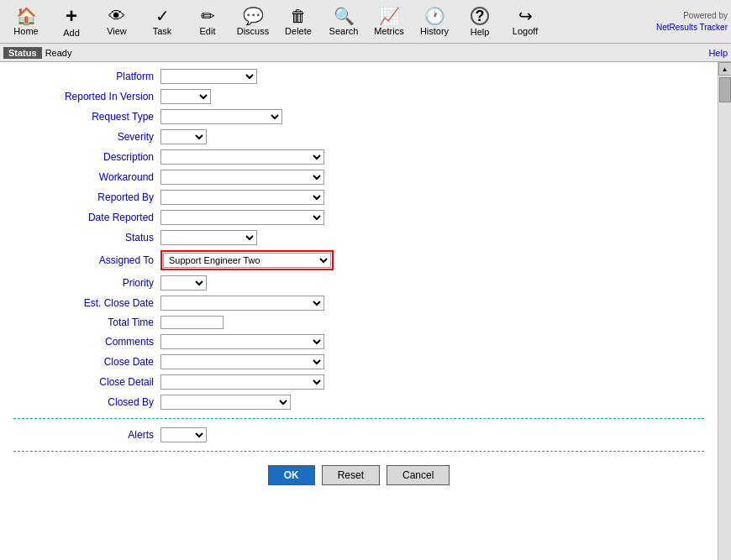 The height and width of the screenshot is (560, 731). What do you see at coordinates (183, 137) in the screenshot?
I see `severity-control` at bounding box center [183, 137].